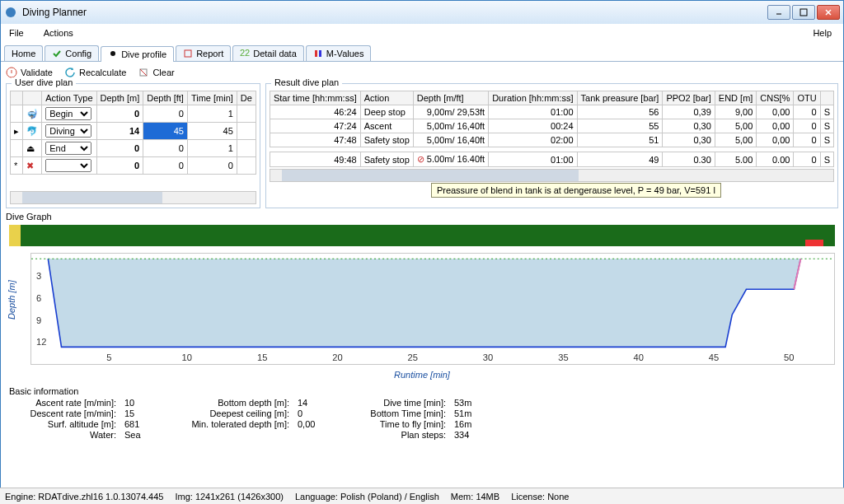  What do you see at coordinates (39, 276) in the screenshot?
I see `svg-text: 3` at bounding box center [39, 276].